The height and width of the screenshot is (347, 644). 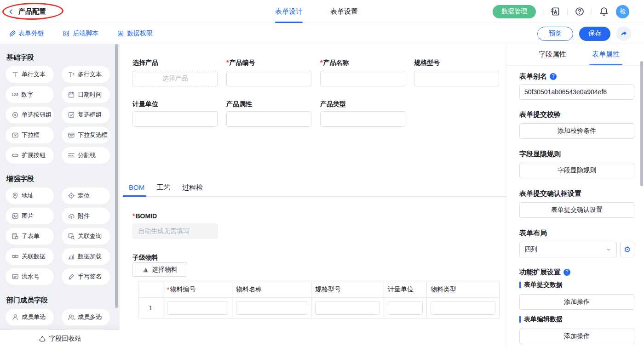 What do you see at coordinates (80, 34) in the screenshot?
I see `backend-script-link: 后端脚本` at bounding box center [80, 34].